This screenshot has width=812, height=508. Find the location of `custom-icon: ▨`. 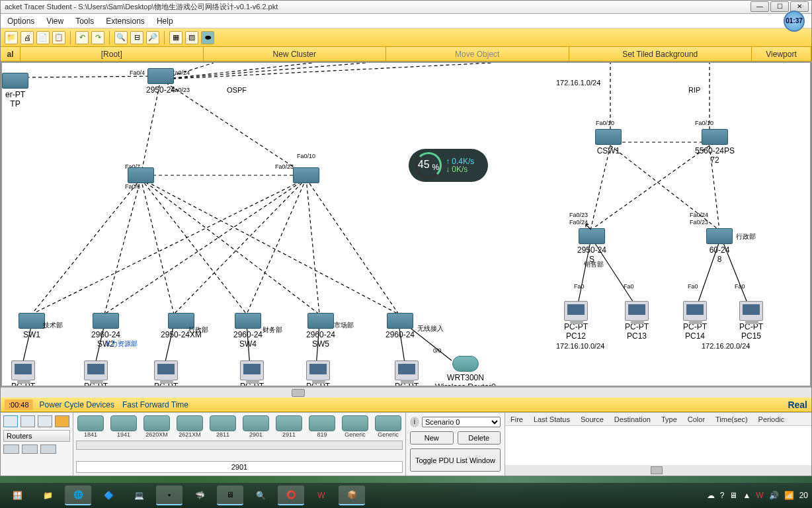

custom-icon: ▨ is located at coordinates (192, 38).